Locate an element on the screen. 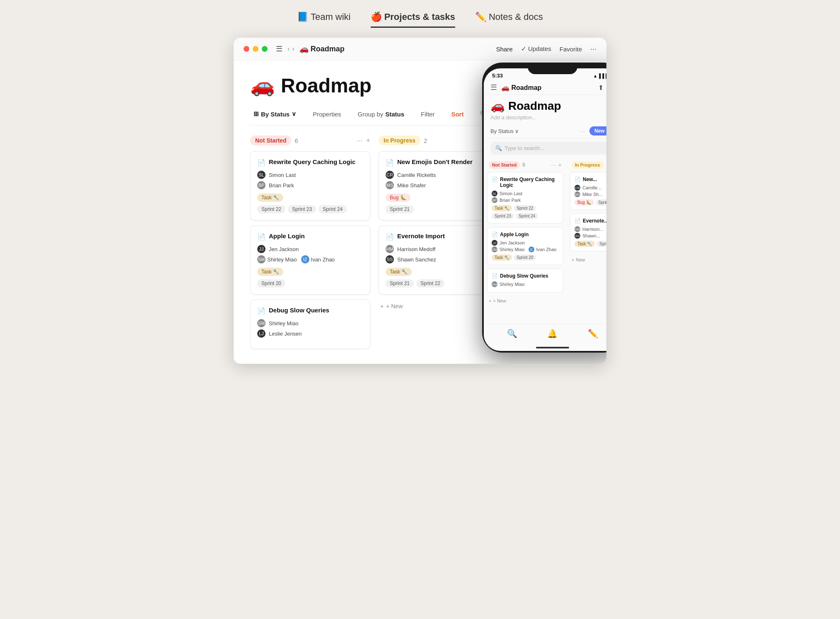  phone-card-tags: Bug 🐛 Sprint 21 is located at coordinates (591, 202).